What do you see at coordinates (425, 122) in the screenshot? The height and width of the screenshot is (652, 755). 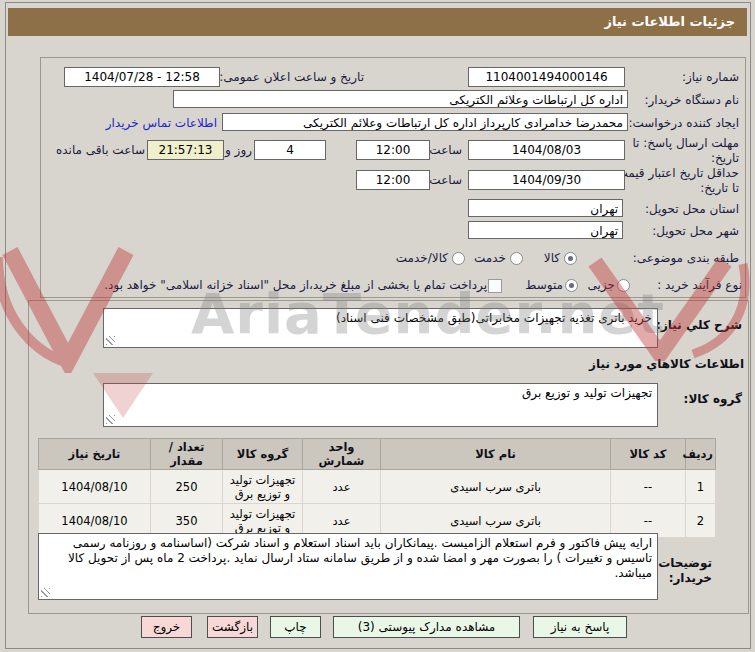 I see `request-creator-value: محمدرضا خدامرادی کارپرداز اداره کل ارتبا…` at bounding box center [425, 122].